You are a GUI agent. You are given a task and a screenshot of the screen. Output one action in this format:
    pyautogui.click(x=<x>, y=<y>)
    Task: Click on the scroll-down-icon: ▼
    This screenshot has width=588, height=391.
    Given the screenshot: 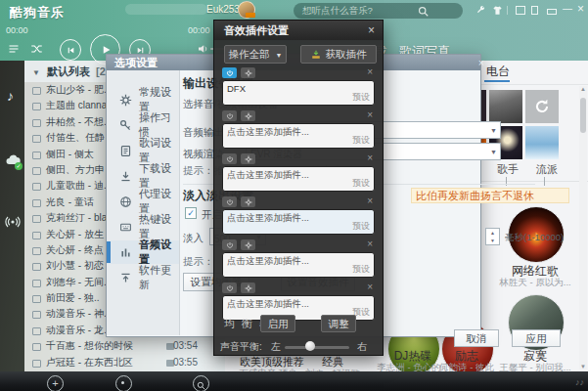 What is the action you would take?
    pyautogui.click(x=583, y=367)
    